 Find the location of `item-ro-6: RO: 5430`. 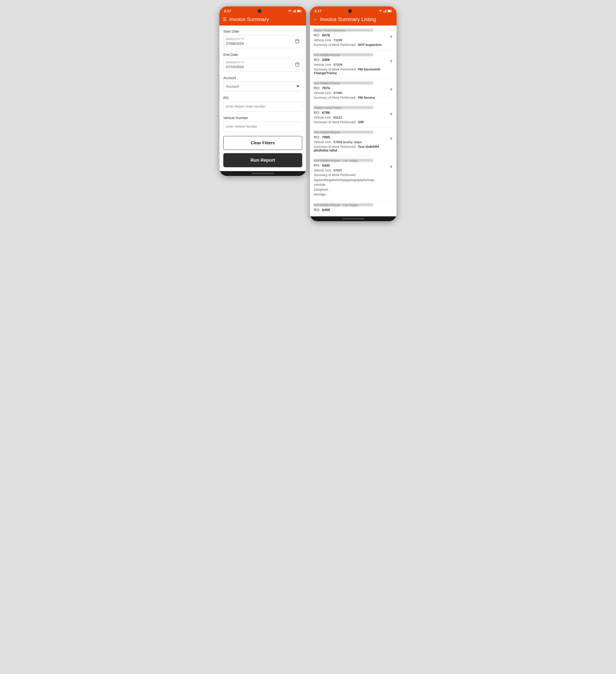

item-ro-6: RO: 5430 is located at coordinates (351, 165).